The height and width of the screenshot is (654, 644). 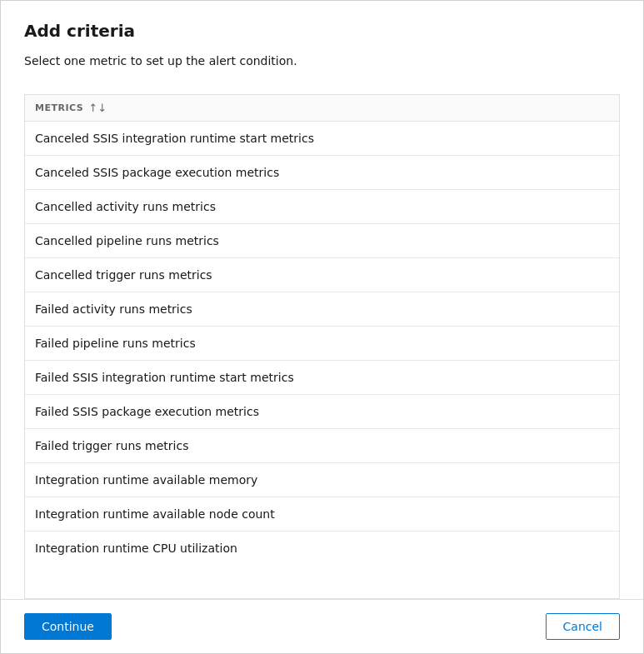 What do you see at coordinates (322, 548) in the screenshot?
I see `list-item: Integration runtime CPU utilization` at bounding box center [322, 548].